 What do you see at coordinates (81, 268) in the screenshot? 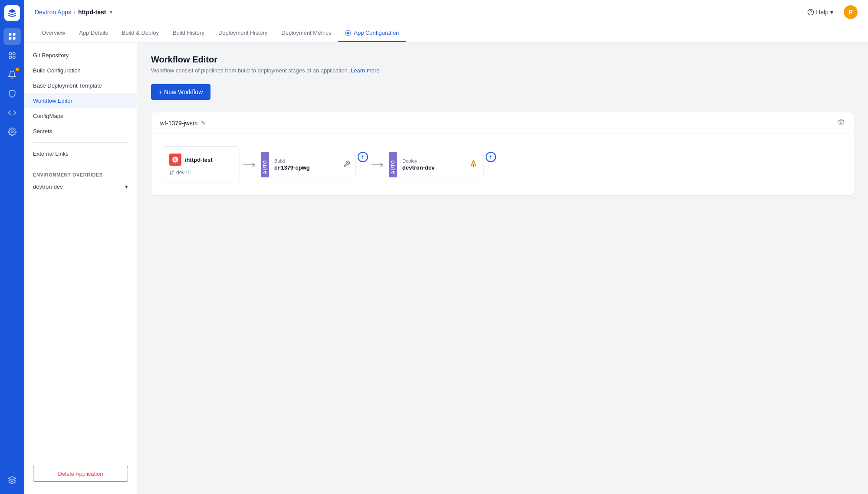
I see `sidebar: Git Repository Build Configuration Base …` at bounding box center [81, 268].